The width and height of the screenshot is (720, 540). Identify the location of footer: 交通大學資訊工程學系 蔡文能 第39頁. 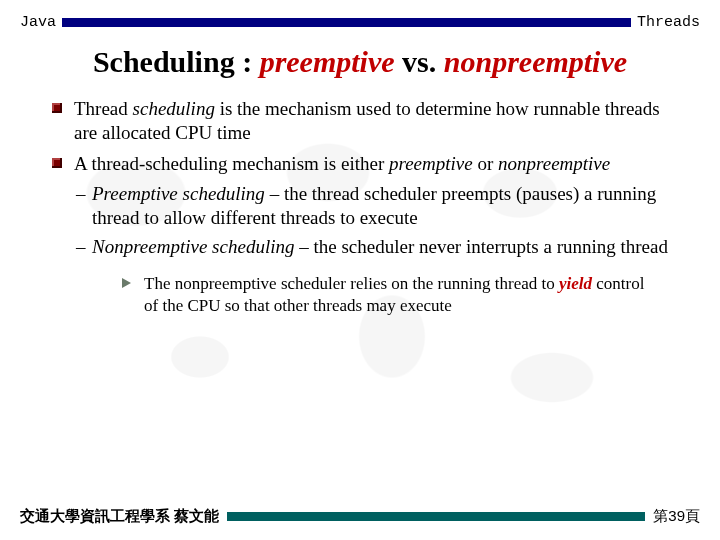
(360, 516).